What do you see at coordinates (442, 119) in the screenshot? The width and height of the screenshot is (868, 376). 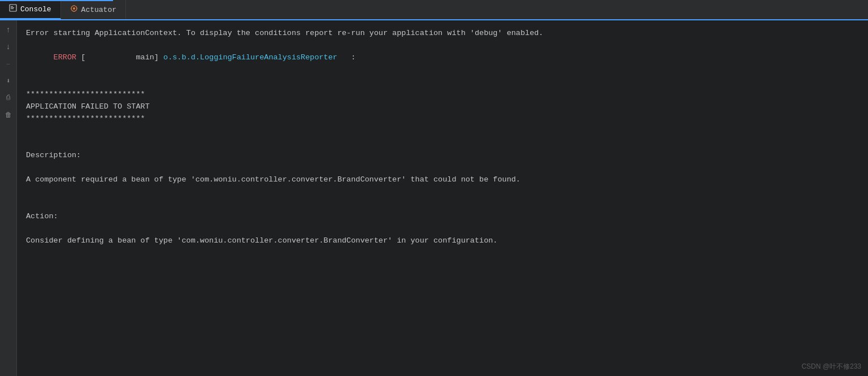 I see `asterisk-line-2: **************************` at bounding box center [442, 119].